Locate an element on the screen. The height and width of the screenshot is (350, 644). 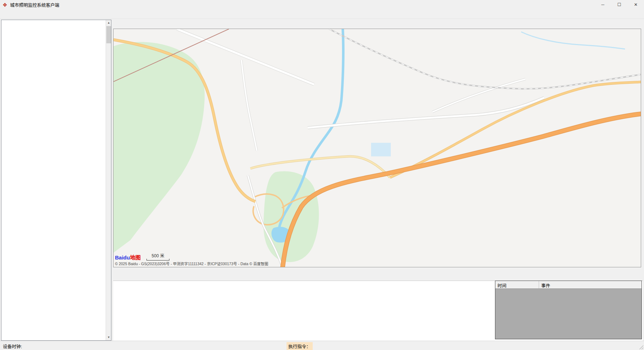
scroll-thumb is located at coordinates (109, 35).